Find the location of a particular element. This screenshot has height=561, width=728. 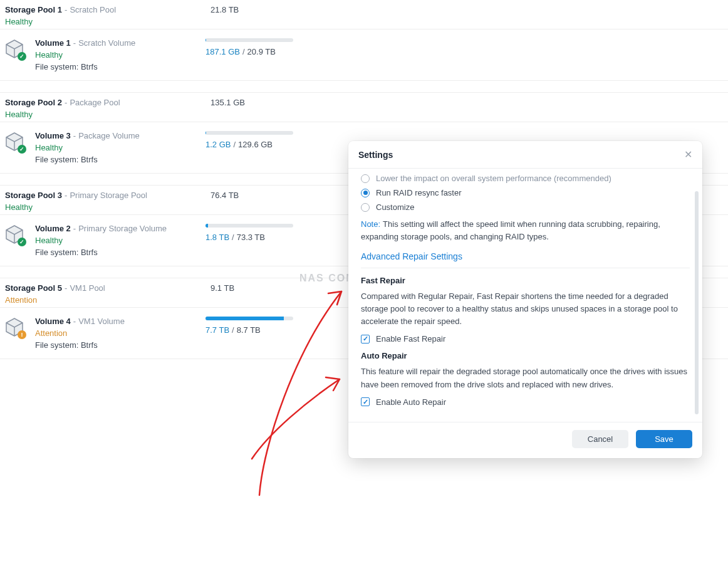

checkbox-auto-repair: Enable Auto Repair is located at coordinates (525, 402).